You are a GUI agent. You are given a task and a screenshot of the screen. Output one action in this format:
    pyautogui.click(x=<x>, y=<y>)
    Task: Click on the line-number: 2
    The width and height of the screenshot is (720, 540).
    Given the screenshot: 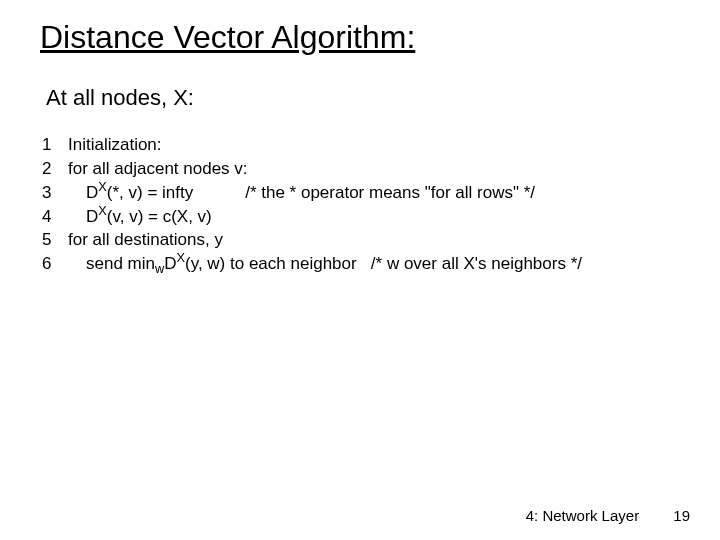 What is the action you would take?
    pyautogui.click(x=51, y=169)
    